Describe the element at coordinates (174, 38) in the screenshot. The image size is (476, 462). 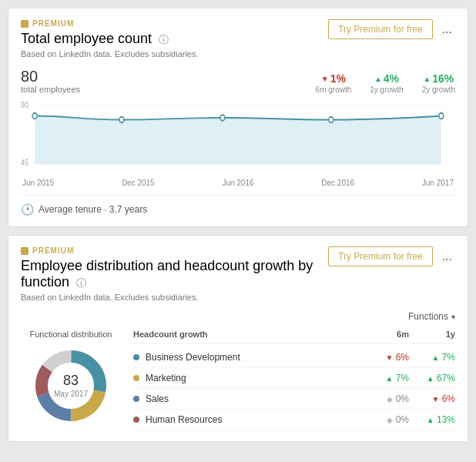
I see `card1-title: Total employee count ⓘ` at that location.